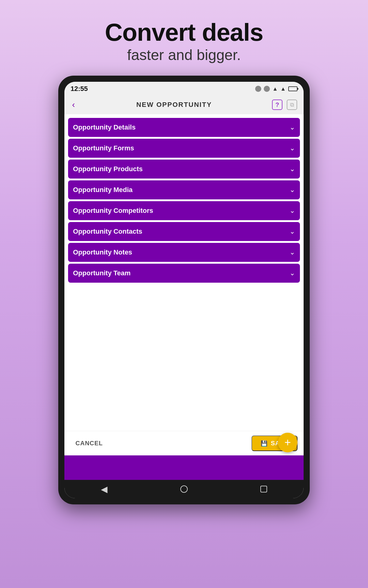 This screenshot has height=588, width=368. What do you see at coordinates (292, 232) in the screenshot?
I see `chevron-down-icon-contacts: ⌄` at bounding box center [292, 232].